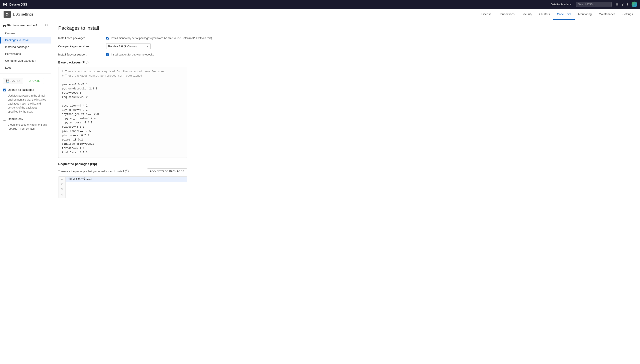 The height and width of the screenshot is (364, 640). Describe the element at coordinates (123, 112) in the screenshot. I see `base-packages-editor: # These are the packages required for th…` at that location.